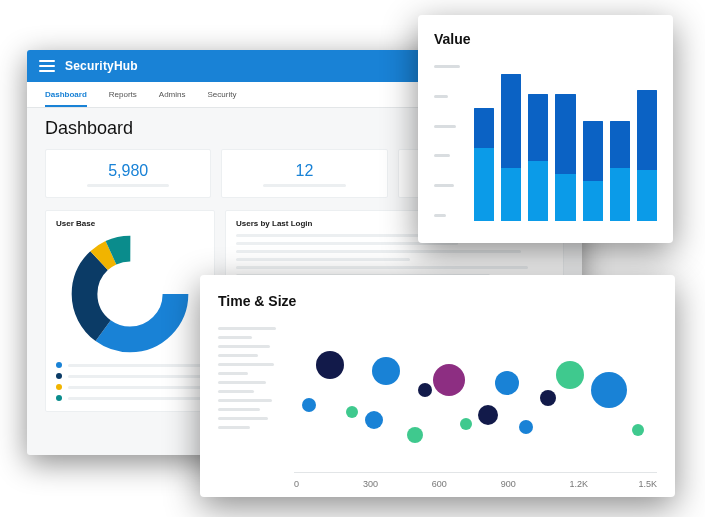  What do you see at coordinates (438, 301) in the screenshot?
I see `card-title: Time & Size` at bounding box center [438, 301].